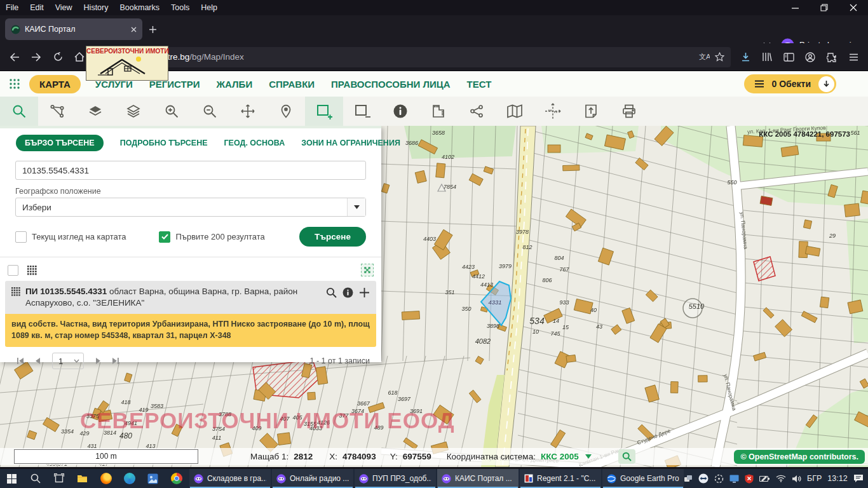  I want to click on menu-view: View, so click(64, 8).